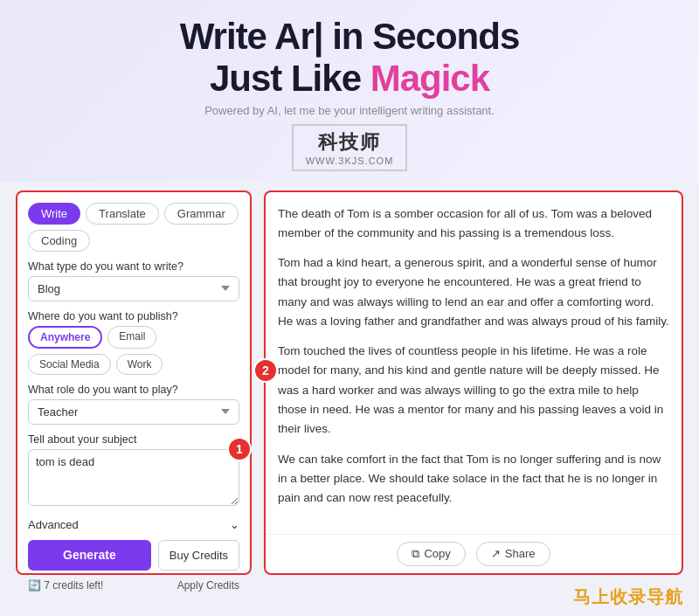  Describe the element at coordinates (474, 224) in the screenshot. I see `output-para-1: The death of Tom is a somber occasion fo…` at that location.